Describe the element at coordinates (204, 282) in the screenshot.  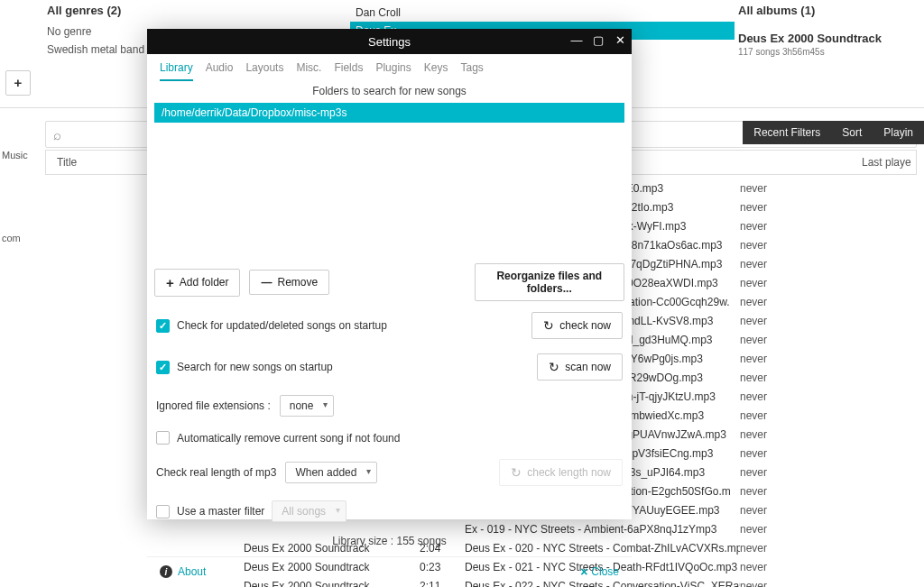
I see `add-folder-label: Add folder` at that location.